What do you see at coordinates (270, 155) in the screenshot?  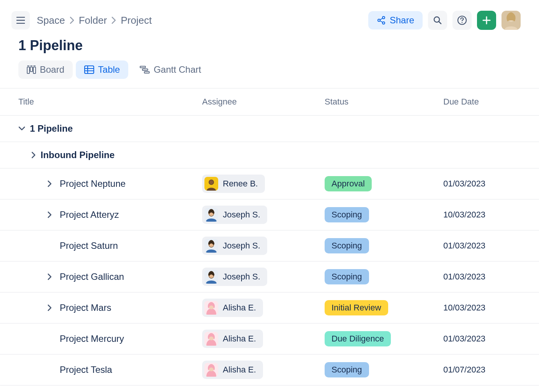 I see `subgroup-row: Inbound Pipeline` at bounding box center [270, 155].